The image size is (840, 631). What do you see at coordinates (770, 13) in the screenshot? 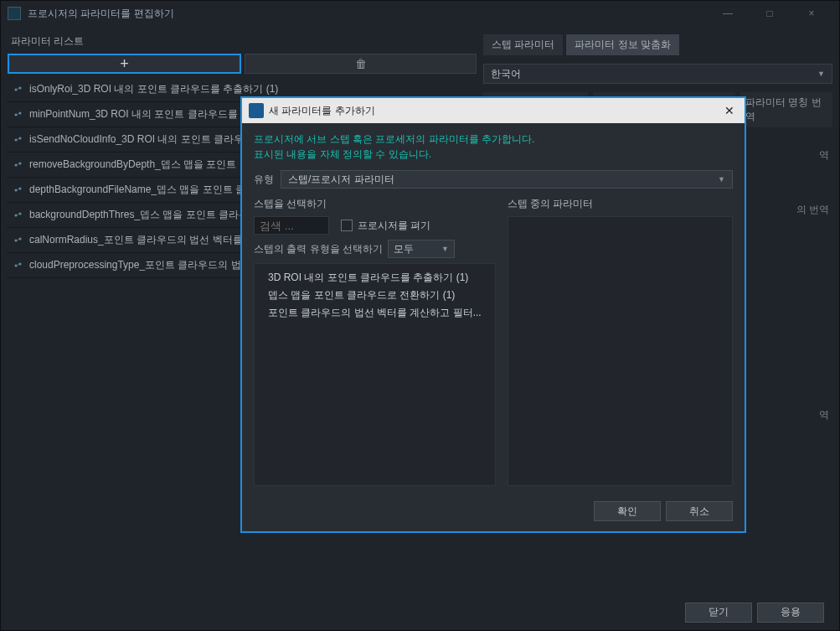
I see `maximize-button: □` at bounding box center [770, 13].